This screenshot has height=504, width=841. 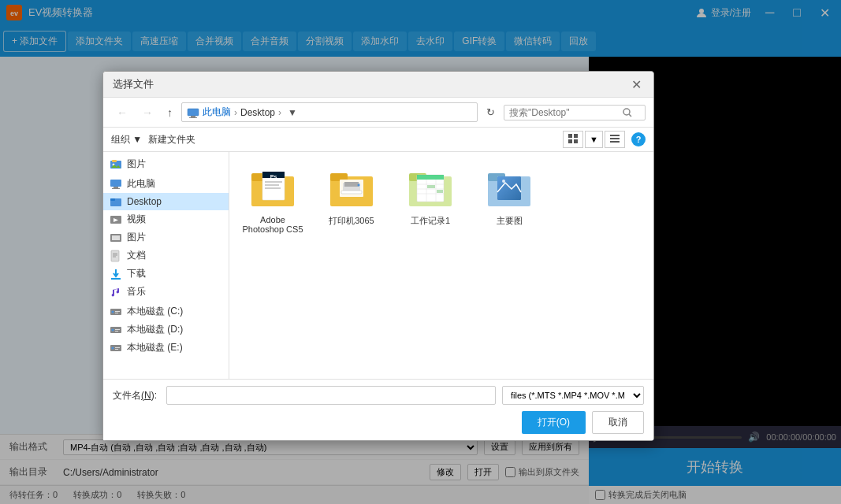 I want to click on sidebar-label-images: 图片, so click(x=136, y=238).